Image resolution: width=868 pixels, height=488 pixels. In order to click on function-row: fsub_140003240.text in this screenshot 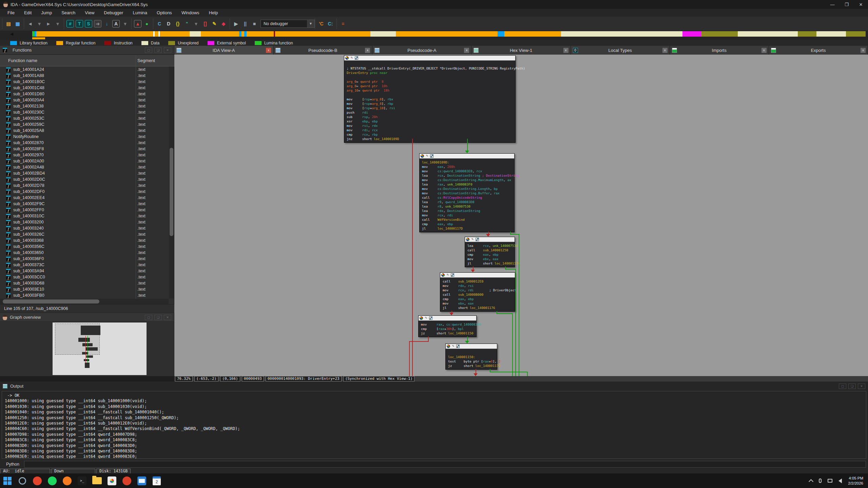, I will do `click(84, 228)`.